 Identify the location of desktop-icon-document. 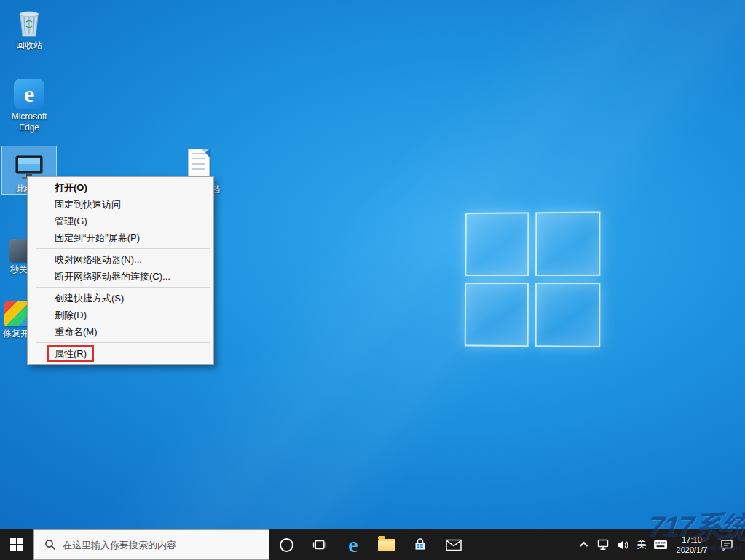
(199, 160).